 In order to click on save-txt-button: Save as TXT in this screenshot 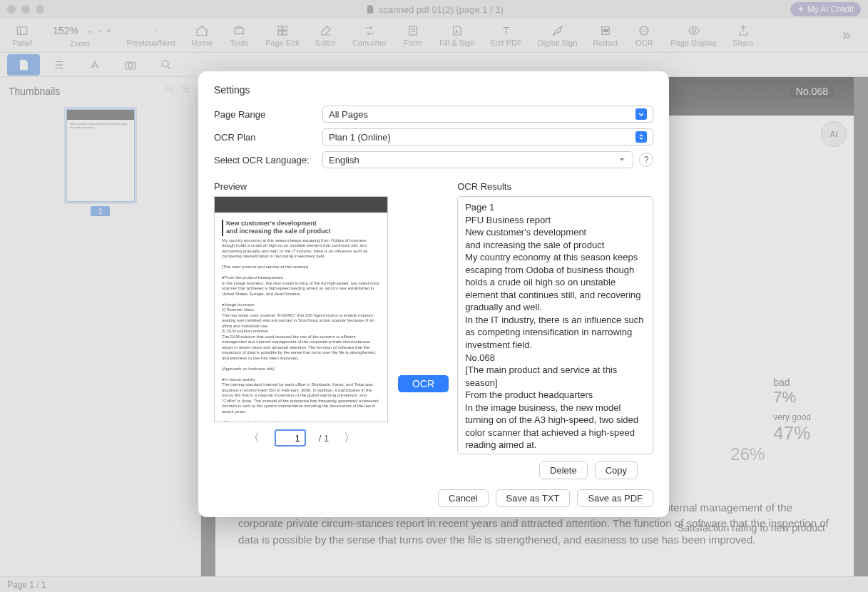, I will do `click(533, 498)`.